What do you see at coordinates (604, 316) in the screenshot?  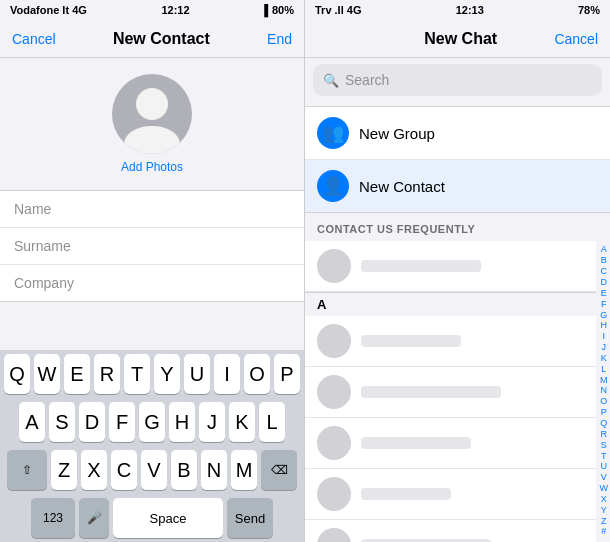 I see `alpha-g: G` at bounding box center [604, 316].